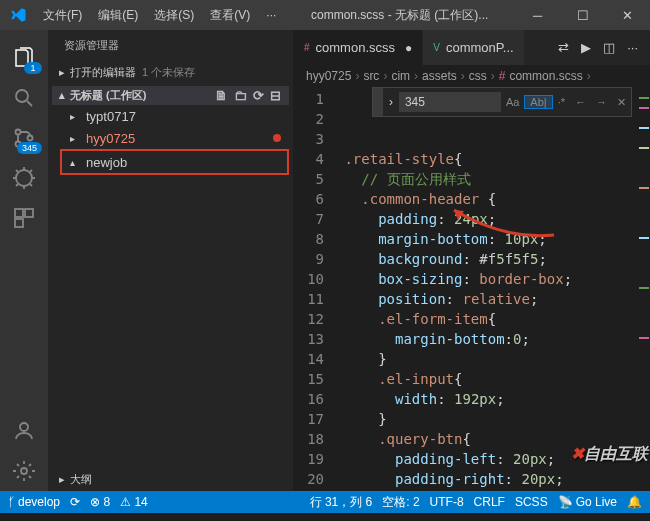 The image size is (650, 521). Describe the element at coordinates (24, 471) in the screenshot. I see `gear-icon` at that location.